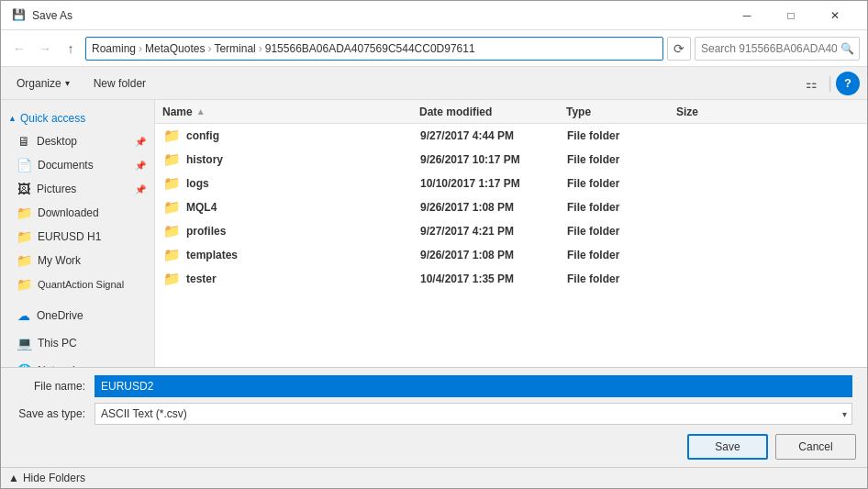 This screenshot has height=489, width=868. What do you see at coordinates (848, 83) in the screenshot?
I see `help-button: ?` at bounding box center [848, 83].